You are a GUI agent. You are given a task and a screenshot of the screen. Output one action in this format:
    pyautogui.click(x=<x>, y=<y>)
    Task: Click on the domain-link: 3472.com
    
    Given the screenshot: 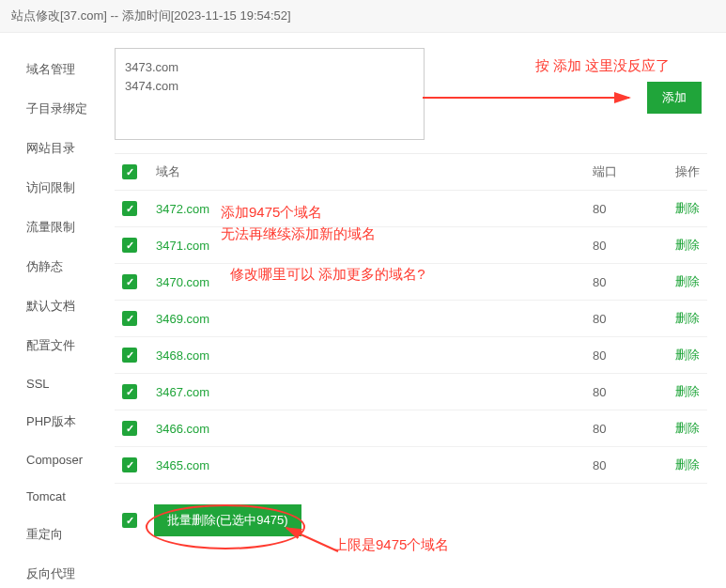 What is the action you would take?
    pyautogui.click(x=182, y=209)
    